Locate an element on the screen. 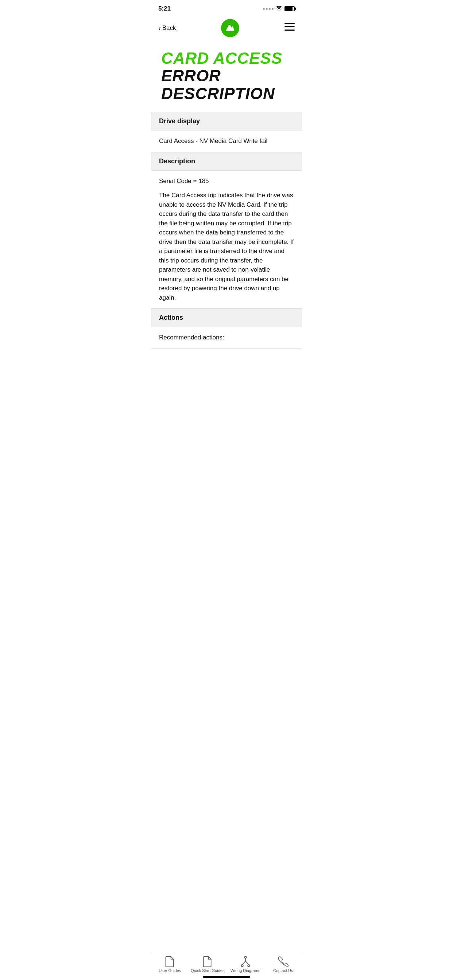 This screenshot has height=980, width=453. battery-icon is located at coordinates (289, 9).